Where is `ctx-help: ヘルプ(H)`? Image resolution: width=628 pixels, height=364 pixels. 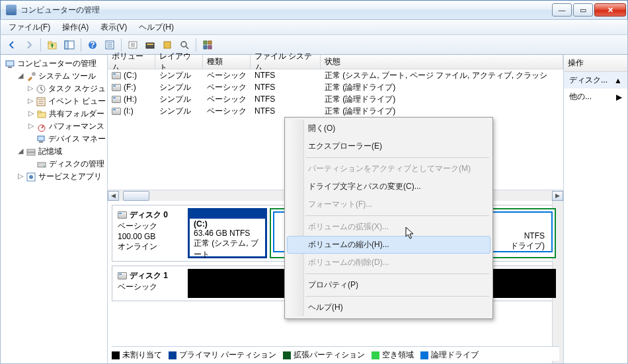 ctx-help: ヘルプ(H) is located at coordinates (389, 308).